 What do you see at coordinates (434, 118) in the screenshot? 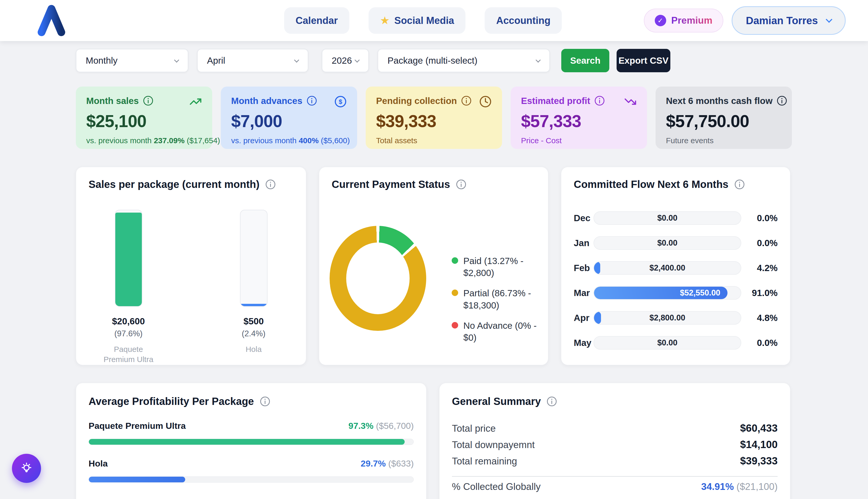
I see `kpi-pending-collection: Pending collection $39,333 Total assets` at bounding box center [434, 118].